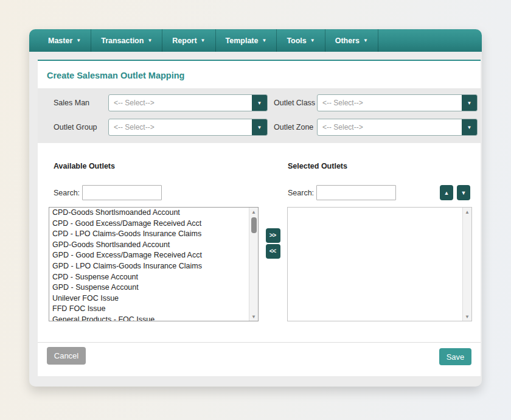 The image size is (511, 420). Describe the element at coordinates (467, 264) in the screenshot. I see `selected-scrollbar: ▲ ▼` at that location.